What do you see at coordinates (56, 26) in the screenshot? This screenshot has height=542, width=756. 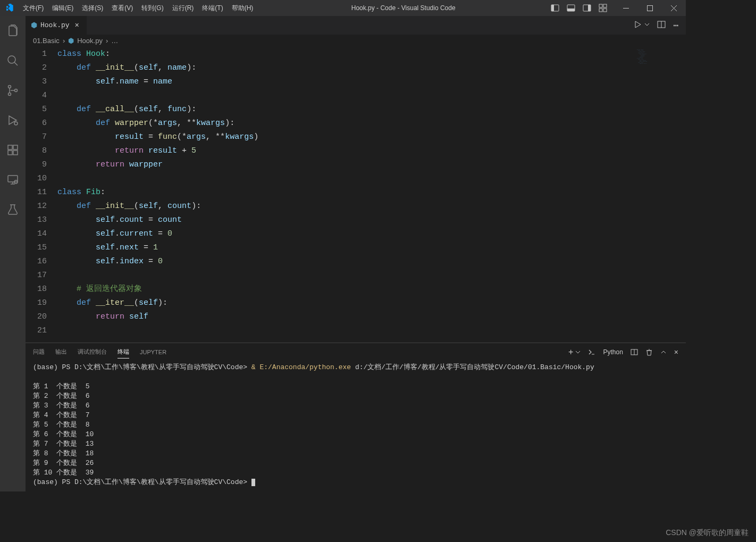 I see `tab-hook-py: ⬢ Hook.py ×` at bounding box center [56, 26].